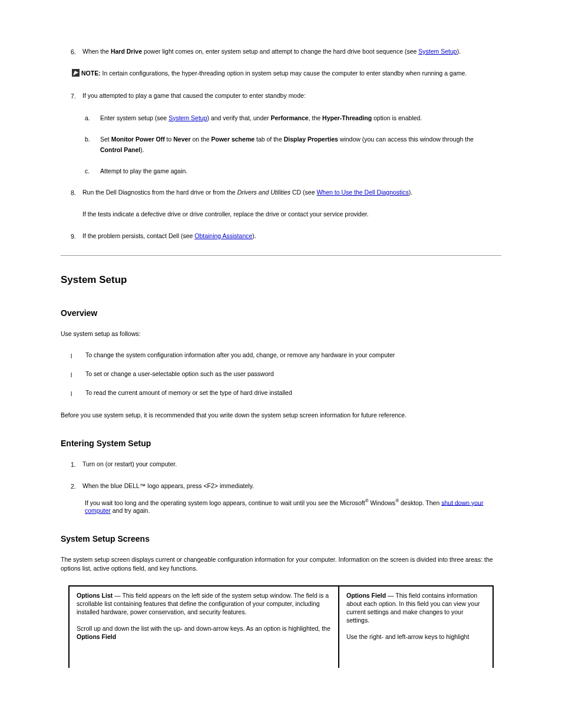  What do you see at coordinates (311, 443) in the screenshot?
I see `subsection-title-entering: Entering System Setup` at bounding box center [311, 443].